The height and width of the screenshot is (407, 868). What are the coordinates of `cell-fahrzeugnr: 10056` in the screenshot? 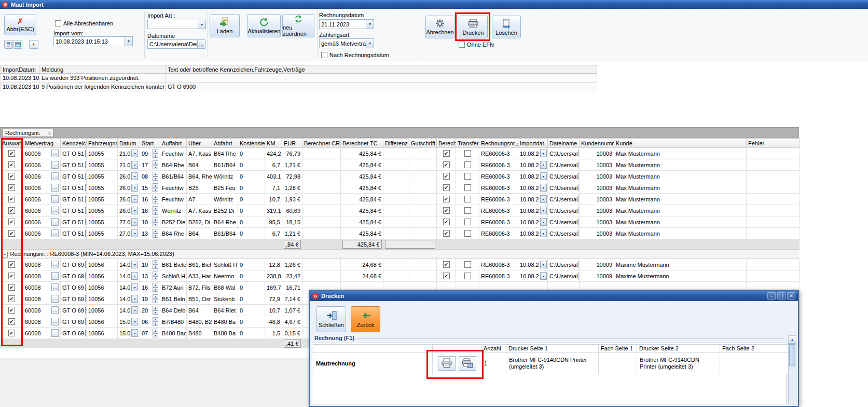 It's located at (102, 299).